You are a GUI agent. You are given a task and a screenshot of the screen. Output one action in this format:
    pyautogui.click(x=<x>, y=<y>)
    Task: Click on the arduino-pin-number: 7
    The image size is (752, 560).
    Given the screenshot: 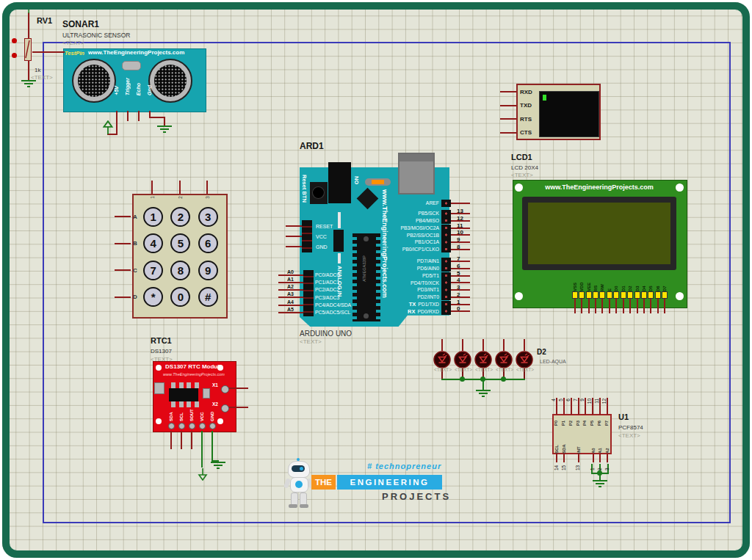 What is the action you would take?
    pyautogui.click(x=458, y=258)
    